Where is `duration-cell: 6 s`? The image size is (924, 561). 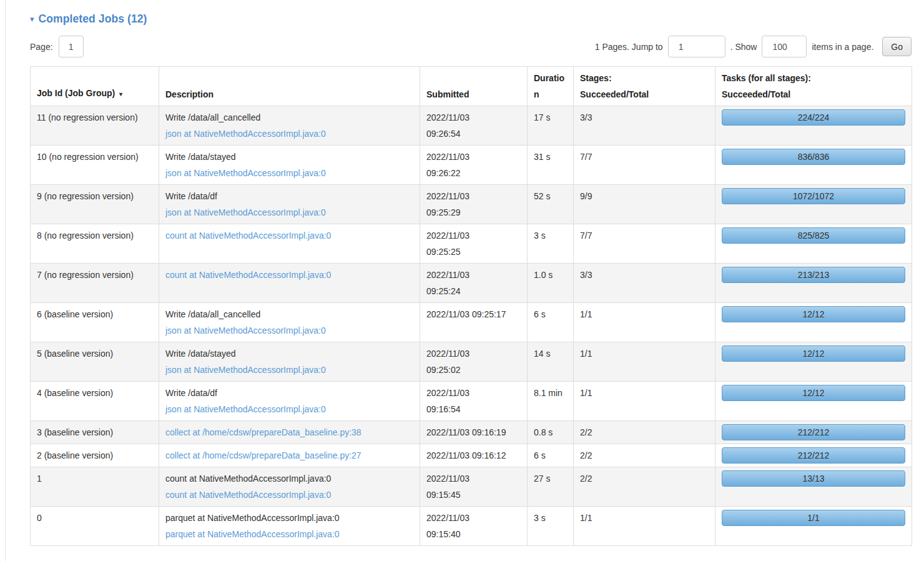 duration-cell: 6 s is located at coordinates (551, 322).